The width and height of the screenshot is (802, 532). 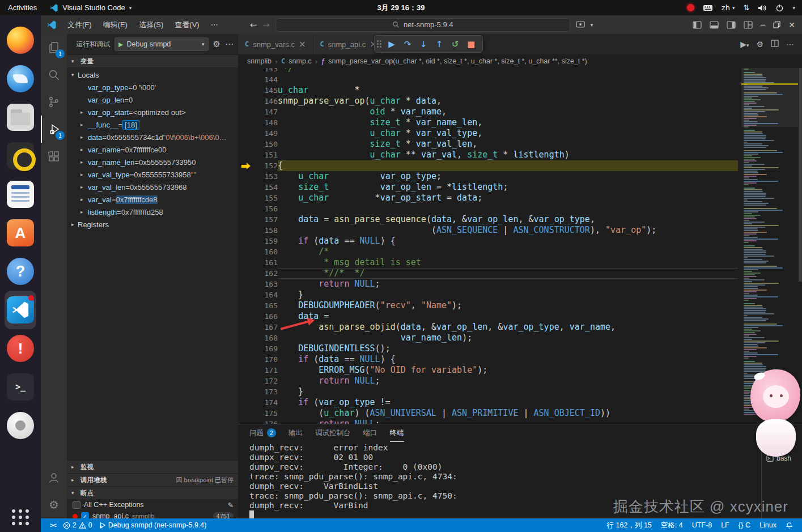 What do you see at coordinates (121, 44) in the screenshot?
I see `start-debug-icon: ▶` at bounding box center [121, 44].